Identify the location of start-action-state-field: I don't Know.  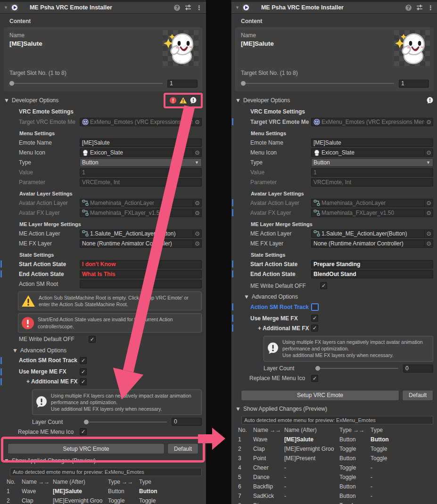
(140, 264).